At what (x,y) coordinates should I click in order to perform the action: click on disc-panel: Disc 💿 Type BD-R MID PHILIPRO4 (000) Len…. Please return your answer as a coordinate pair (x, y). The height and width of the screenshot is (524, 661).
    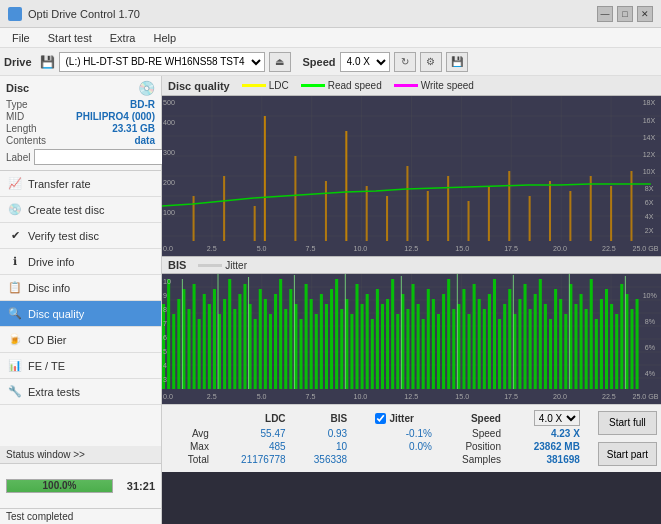
    Looking at the image, I should click on (80, 124).